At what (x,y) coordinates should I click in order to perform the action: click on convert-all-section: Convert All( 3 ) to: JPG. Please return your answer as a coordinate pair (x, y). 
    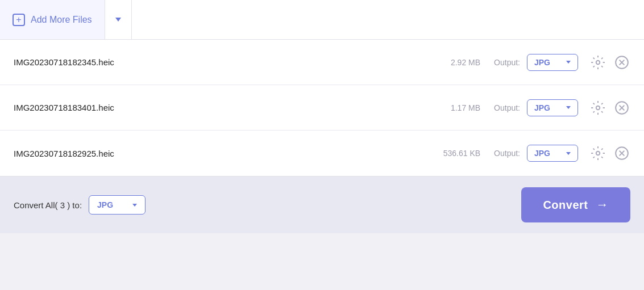
    Looking at the image, I should click on (80, 205).